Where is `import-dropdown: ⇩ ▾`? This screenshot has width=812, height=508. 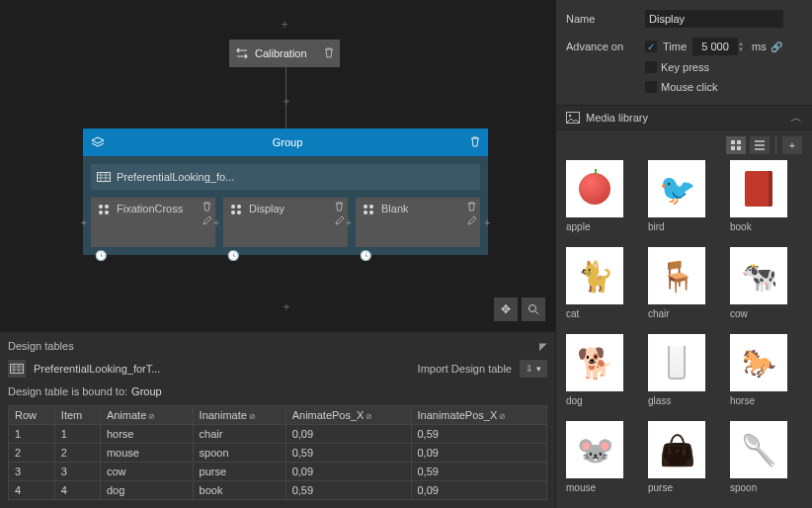
import-dropdown: ⇩ ▾ is located at coordinates (533, 369).